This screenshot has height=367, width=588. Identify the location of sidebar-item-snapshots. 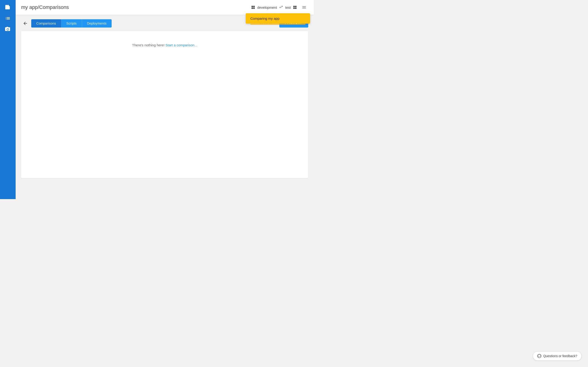
(8, 29).